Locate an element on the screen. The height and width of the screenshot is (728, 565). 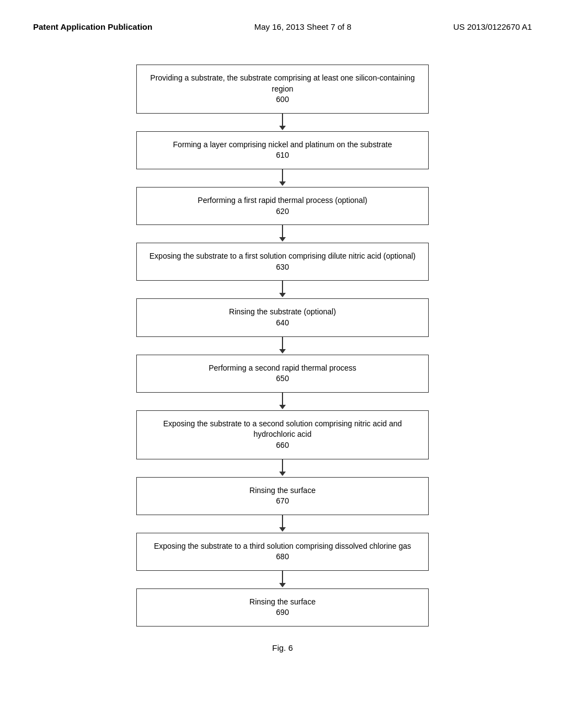
flow-box-660-text: Exposing the substrate to a second solut… is located at coordinates (282, 429).